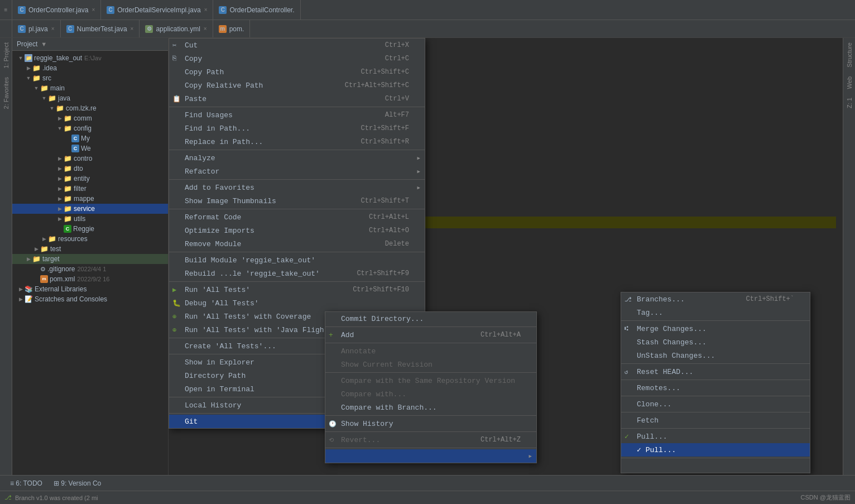  Describe the element at coordinates (297, 273) in the screenshot. I see `menu-item-rebuild: Rebuild ...le 'reggie_take_out' Ctrl+Shi…` at that location.